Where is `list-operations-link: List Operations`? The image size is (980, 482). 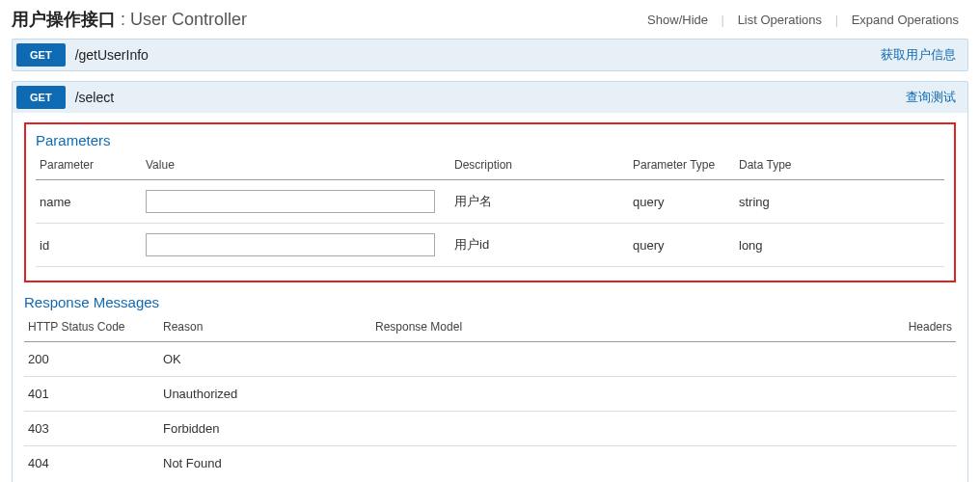 list-operations-link: List Operations is located at coordinates (779, 19).